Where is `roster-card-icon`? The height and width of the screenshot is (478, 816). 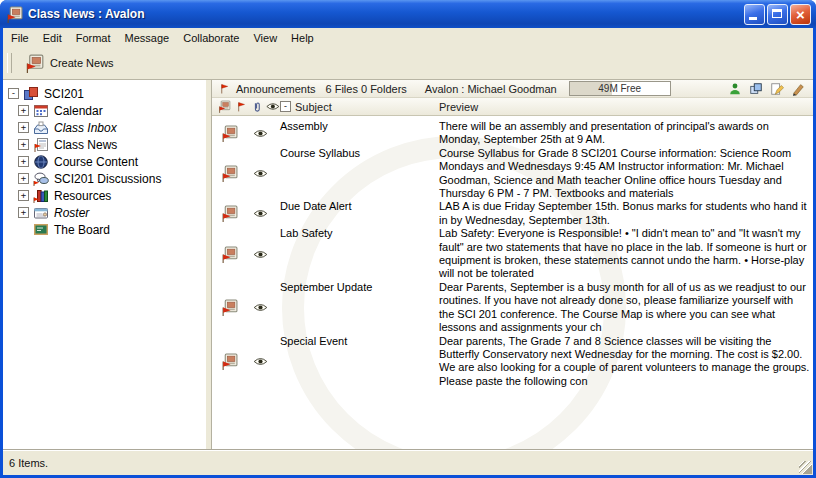
roster-card-icon is located at coordinates (41, 213).